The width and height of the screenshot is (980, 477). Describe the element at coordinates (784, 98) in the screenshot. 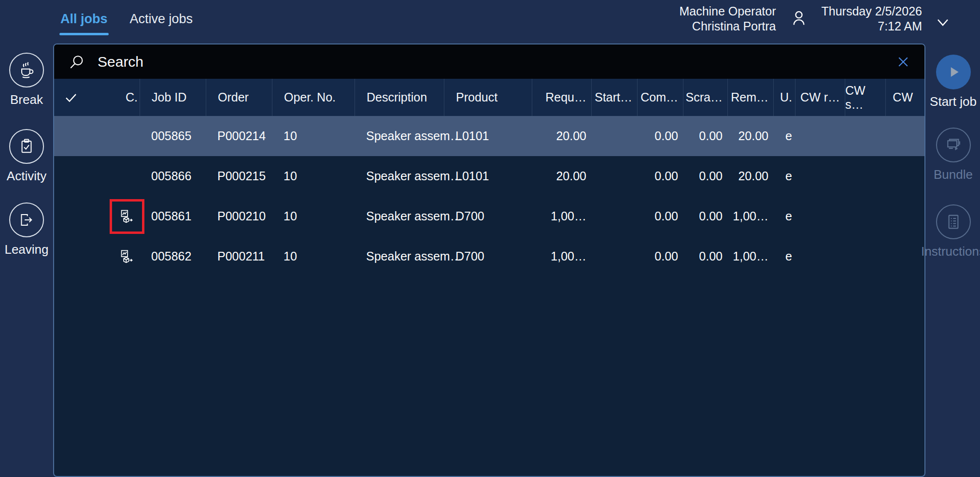

I see `column-header-u: U.` at that location.